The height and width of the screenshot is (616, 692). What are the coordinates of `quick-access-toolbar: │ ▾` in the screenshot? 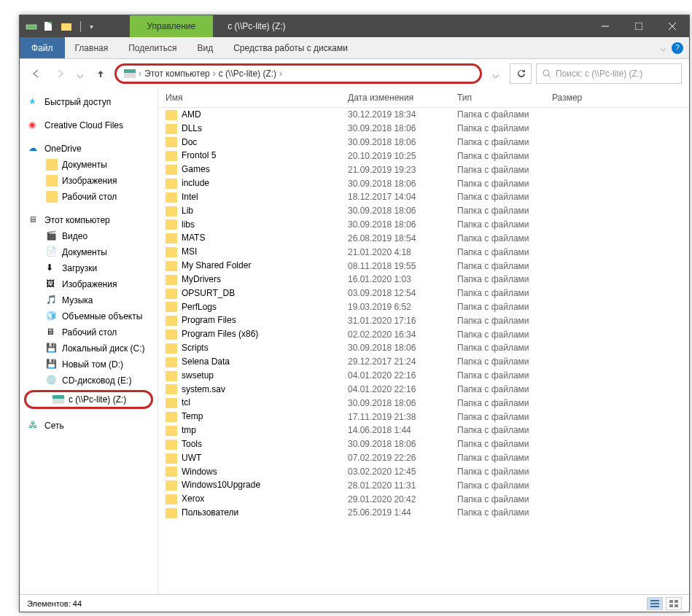 It's located at (57, 26).